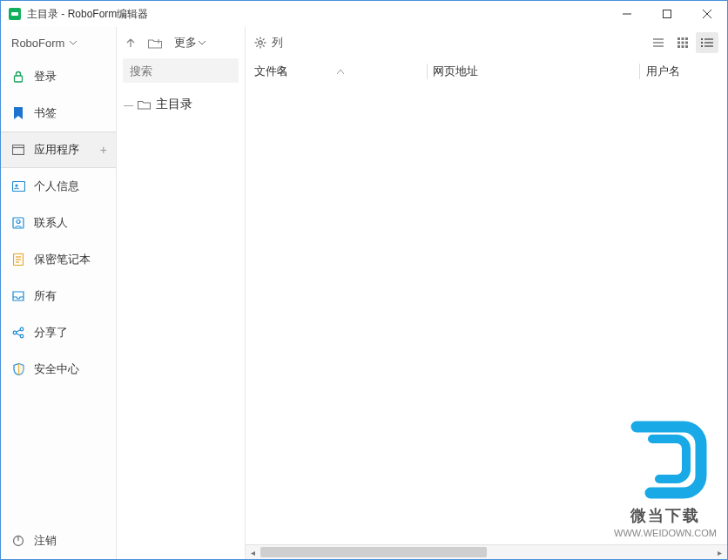  What do you see at coordinates (268, 43) in the screenshot?
I see `view-menu: 列` at bounding box center [268, 43].